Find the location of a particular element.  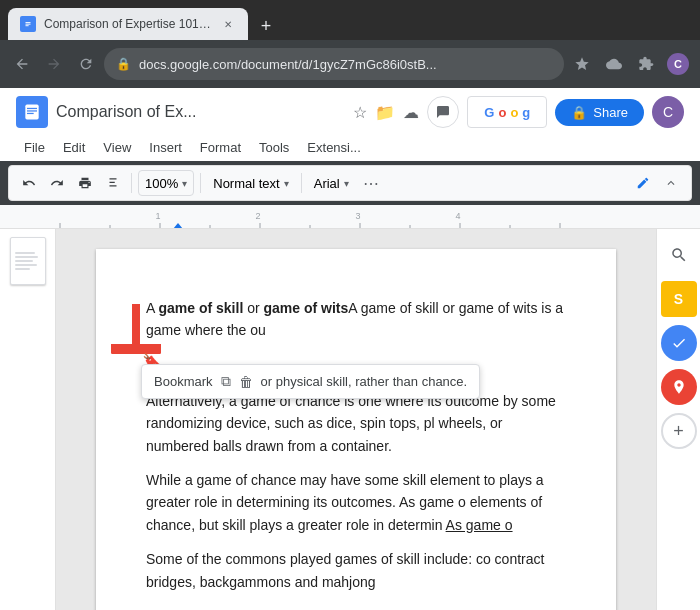

svg-text: 1 is located at coordinates (158, 216).